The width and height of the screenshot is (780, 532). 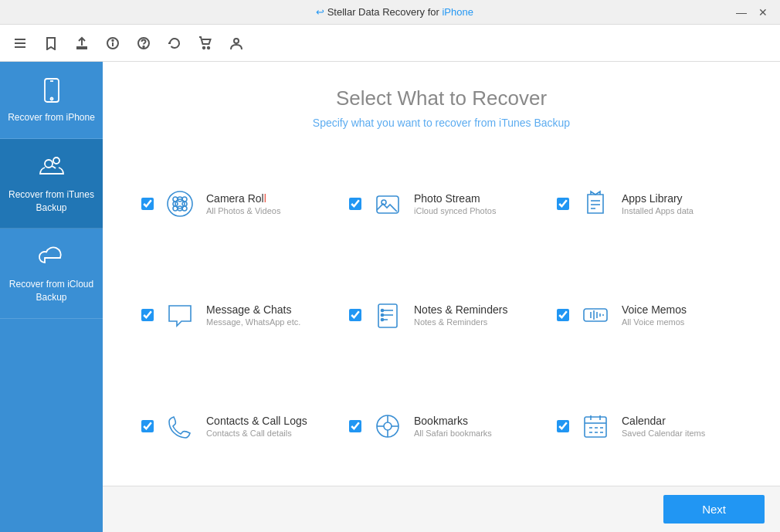 What do you see at coordinates (148, 204) in the screenshot?
I see `camera-roll-checkbox` at bounding box center [148, 204].